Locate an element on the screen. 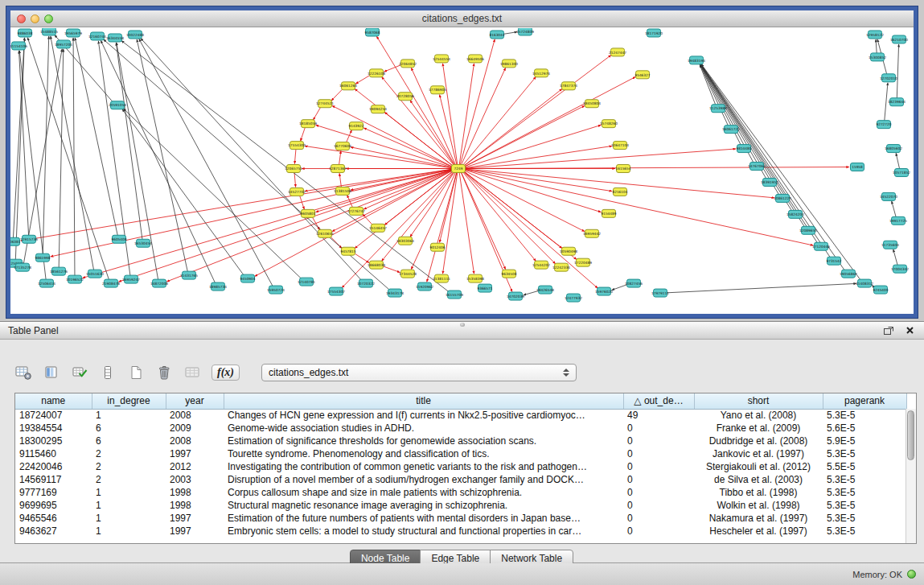 The image size is (924, 585). table-cell: 19384554 is located at coordinates (53, 428).